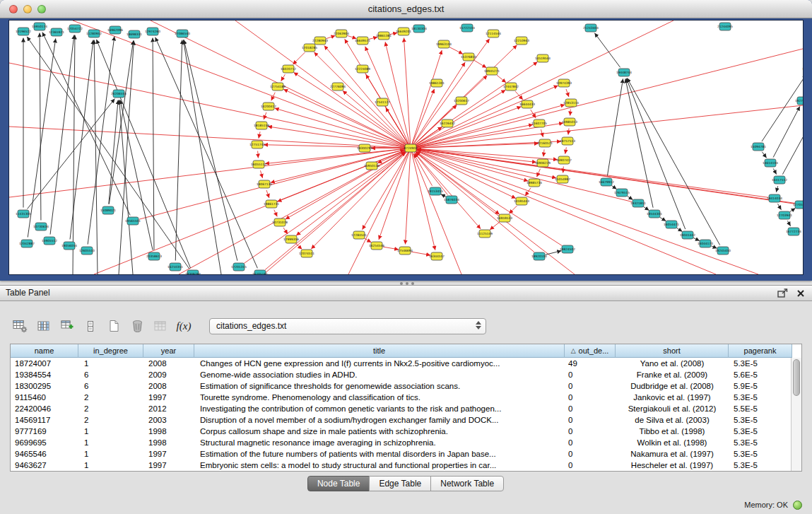  Describe the element at coordinates (401, 431) in the screenshot. I see `table-row: 977716911998Corpus callosum shape and si…` at that location.